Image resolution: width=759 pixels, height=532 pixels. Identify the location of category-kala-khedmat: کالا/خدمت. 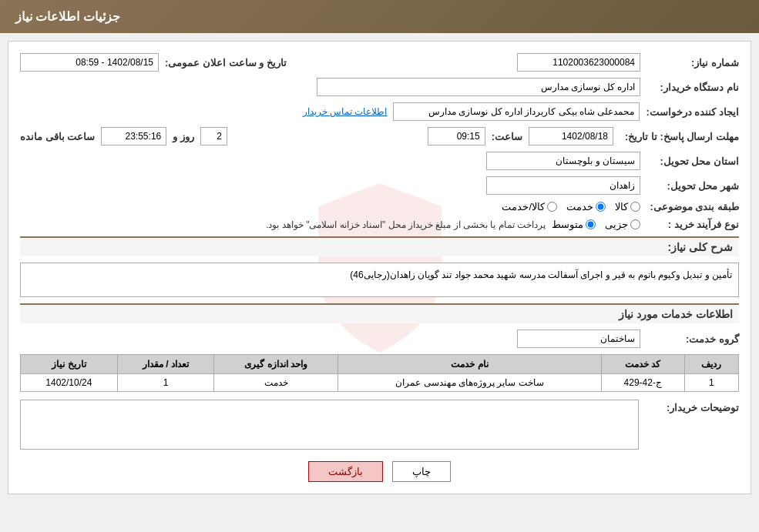
(529, 206).